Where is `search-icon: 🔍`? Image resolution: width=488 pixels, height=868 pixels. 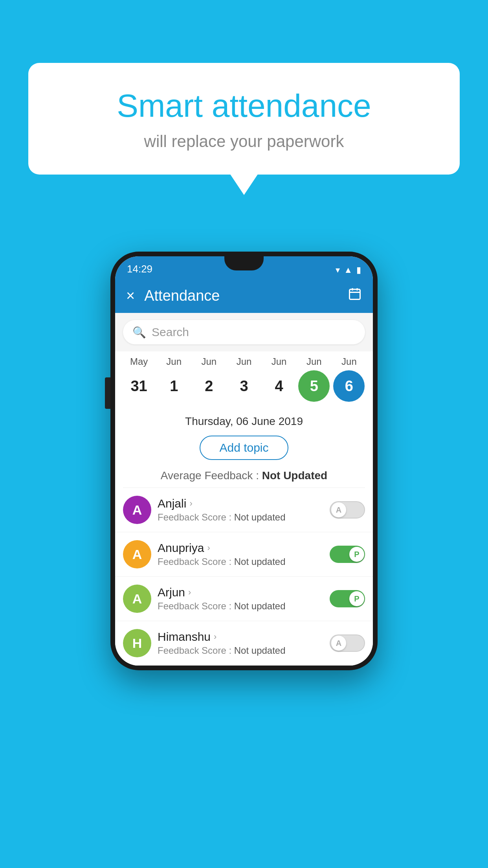 search-icon: 🔍 is located at coordinates (139, 333).